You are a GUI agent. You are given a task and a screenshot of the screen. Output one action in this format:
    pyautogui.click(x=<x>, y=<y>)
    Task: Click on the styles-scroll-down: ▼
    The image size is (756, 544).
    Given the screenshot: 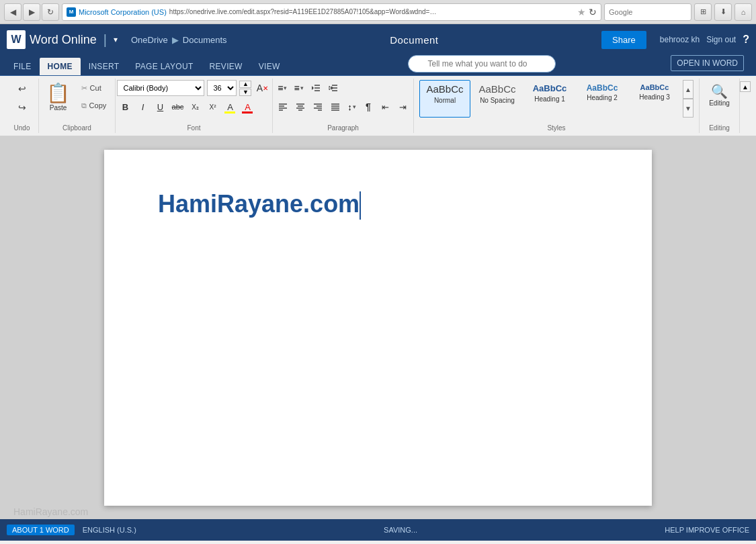 What is the action you would take?
    pyautogui.click(x=688, y=108)
    